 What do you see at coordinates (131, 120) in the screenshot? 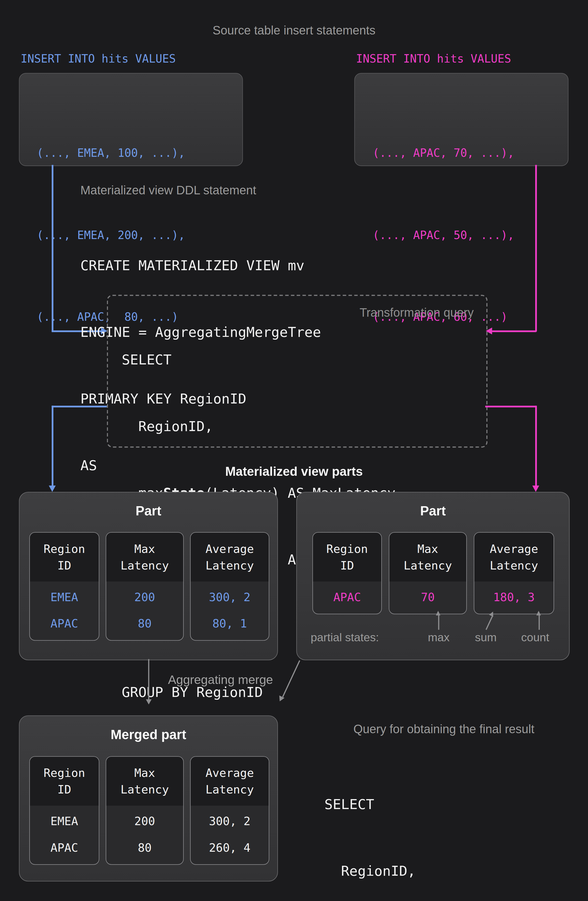
I see `insert-values-left-box: (..., EMEA, 100, ...), (..., EMEA, 200, …` at bounding box center [131, 120].